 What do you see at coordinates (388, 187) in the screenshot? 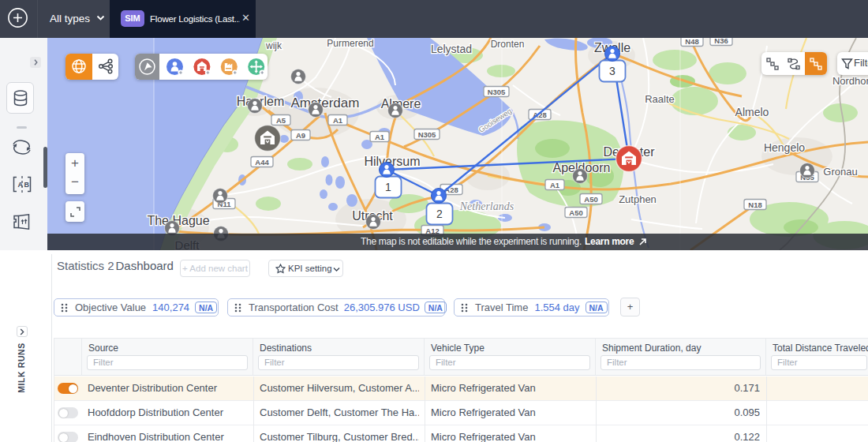
I see `svg-text: 1` at bounding box center [388, 187].